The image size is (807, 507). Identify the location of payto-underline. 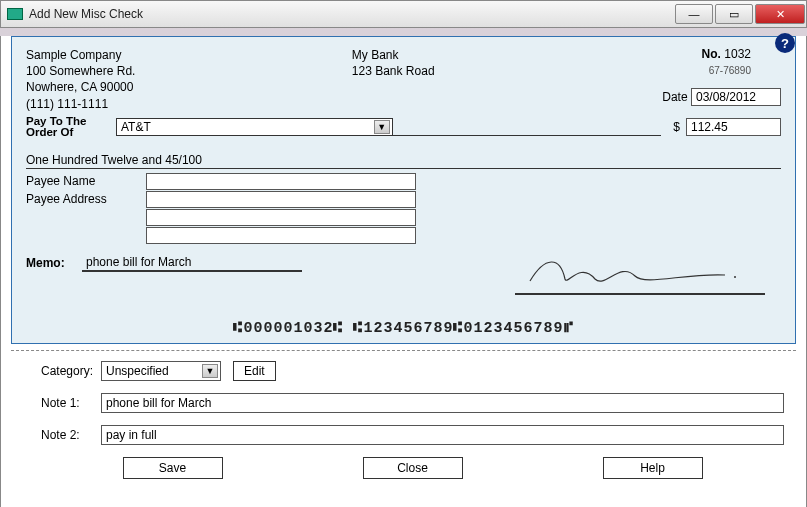
(528, 127).